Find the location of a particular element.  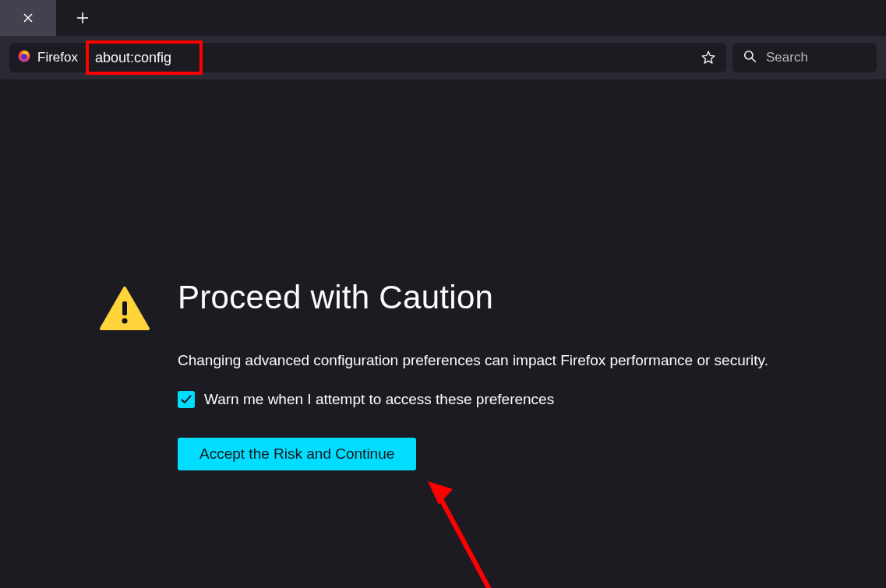

bookmark-star-icon is located at coordinates (708, 58).